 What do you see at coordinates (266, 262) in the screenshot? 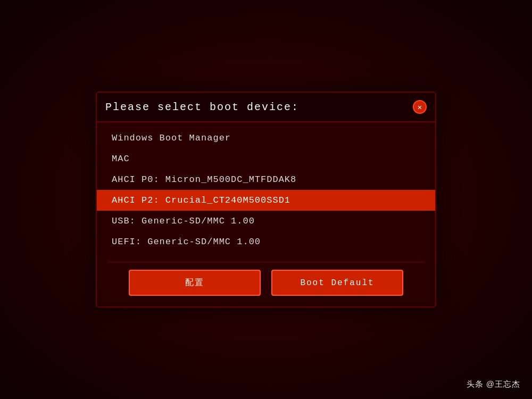
I see `divider` at bounding box center [266, 262].